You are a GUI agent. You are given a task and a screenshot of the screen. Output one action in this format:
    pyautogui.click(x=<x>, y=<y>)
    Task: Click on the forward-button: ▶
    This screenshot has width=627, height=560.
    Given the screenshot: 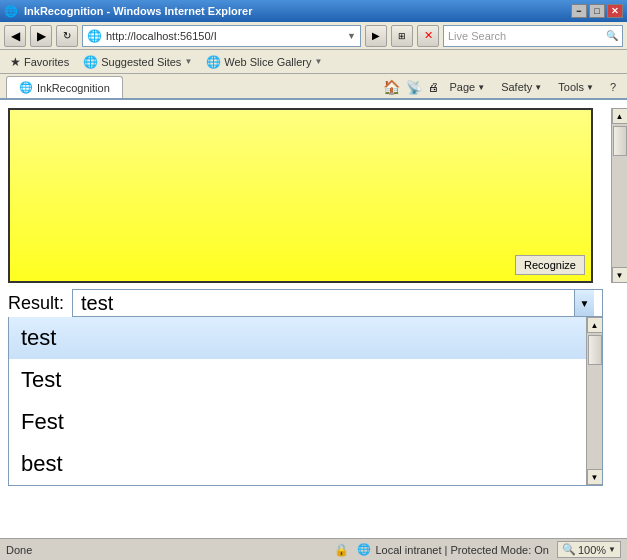 What is the action you would take?
    pyautogui.click(x=41, y=36)
    